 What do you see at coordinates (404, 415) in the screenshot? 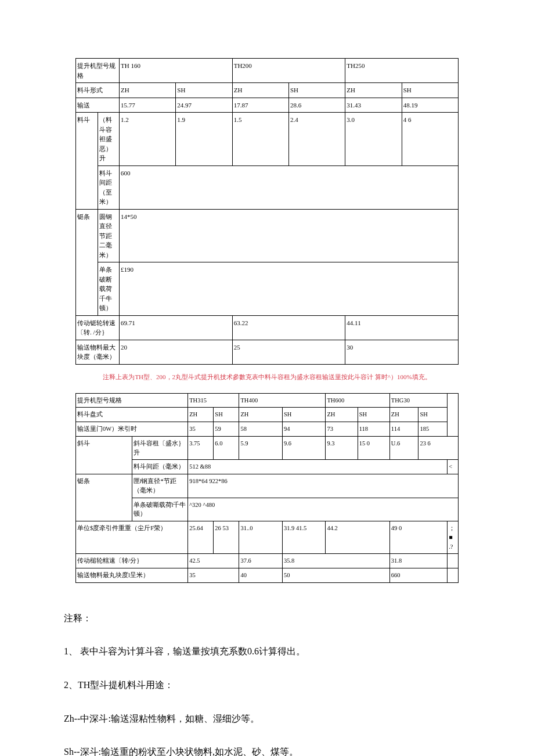
I see `t2-bt-6: ZH` at bounding box center [404, 415].